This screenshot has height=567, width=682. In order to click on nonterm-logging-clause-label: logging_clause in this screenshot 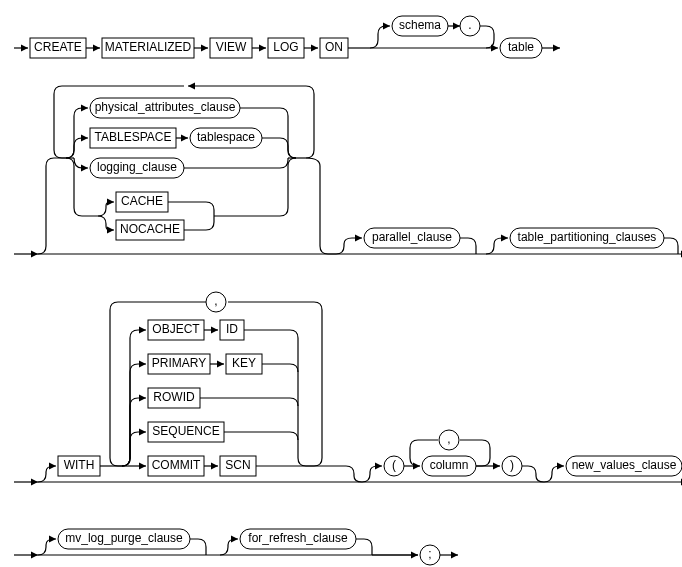, I will do `click(137, 167)`.